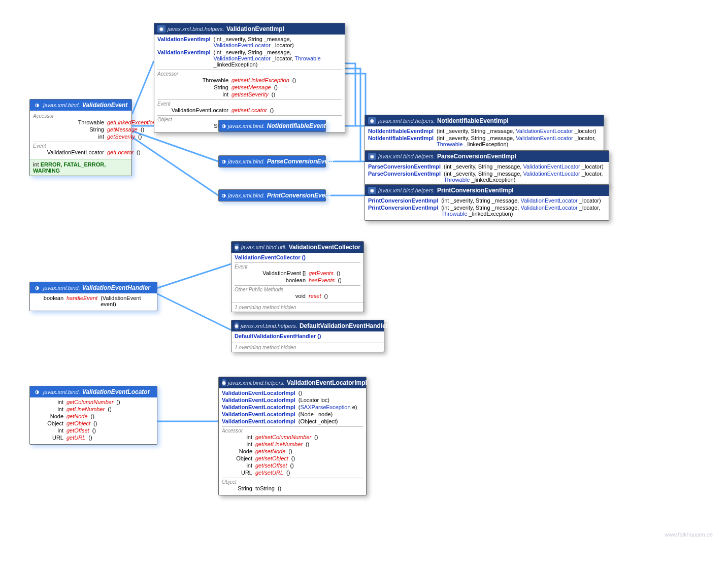 The width and height of the screenshot is (728, 567). I want to click on class-PrintConversionEventImpl: ◉javax.xml.bind.helpers.PrintConversionE…, so click(487, 203).